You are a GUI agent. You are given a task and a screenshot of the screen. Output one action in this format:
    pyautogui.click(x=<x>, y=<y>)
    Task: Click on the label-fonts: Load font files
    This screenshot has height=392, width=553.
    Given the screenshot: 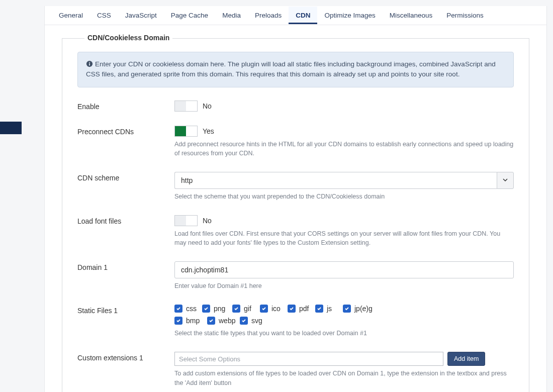 What is the action you would take?
    pyautogui.click(x=126, y=220)
    